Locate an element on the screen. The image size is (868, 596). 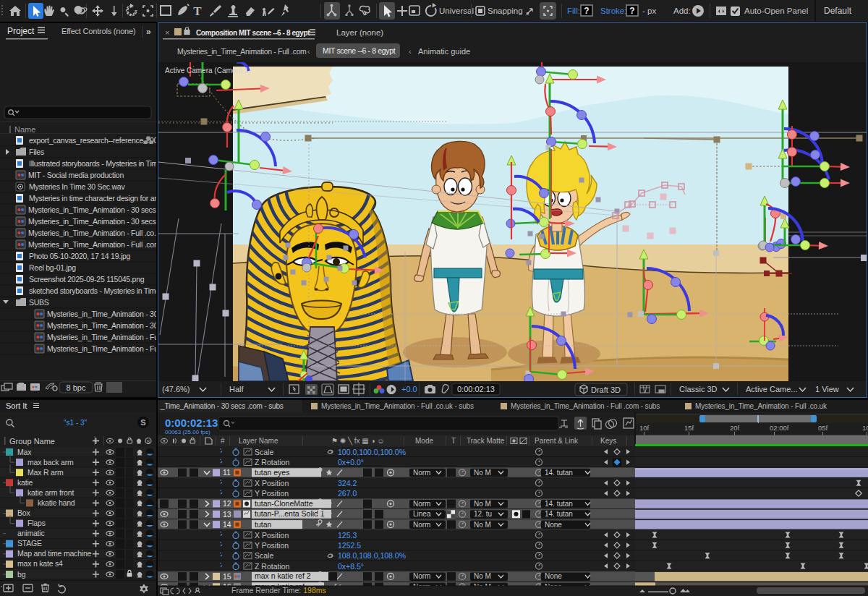
svg-text: Active Came... is located at coordinates (772, 389).